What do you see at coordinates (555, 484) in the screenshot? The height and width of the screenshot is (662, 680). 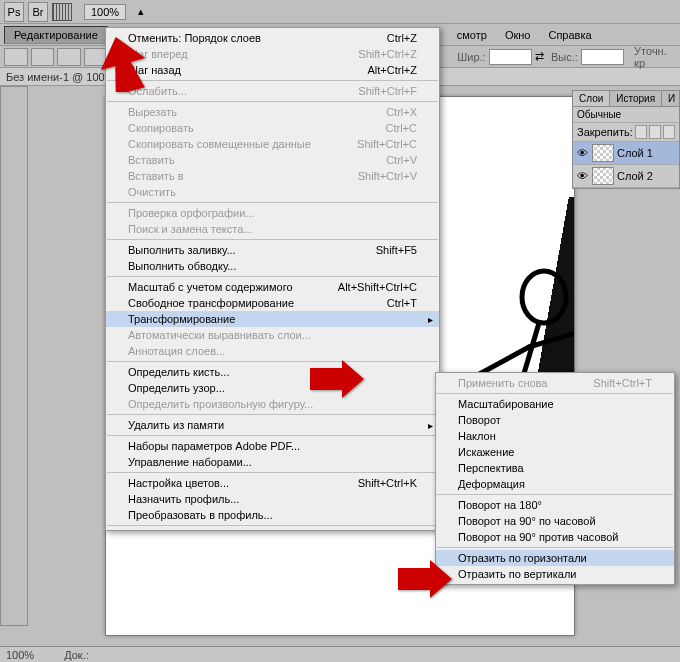 I see `menu-item: Деформация` at bounding box center [555, 484].